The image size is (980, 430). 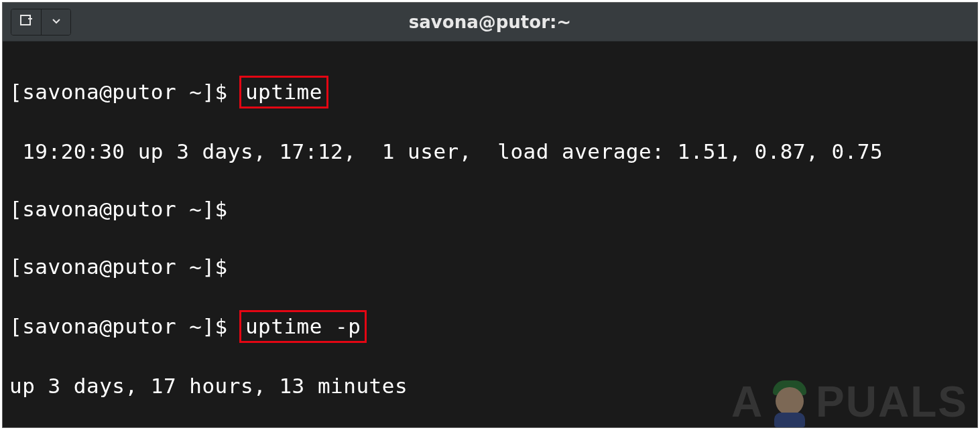 What do you see at coordinates (56, 22) in the screenshot?
I see `menu-dropdown-button` at bounding box center [56, 22].